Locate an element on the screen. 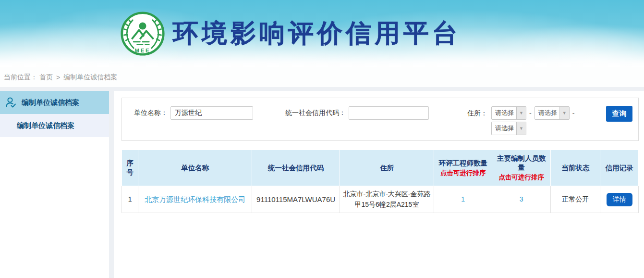 This screenshot has height=278, width=644. sidebar: 编制单位诚信档案 编制单位诚信档案 is located at coordinates (55, 185).